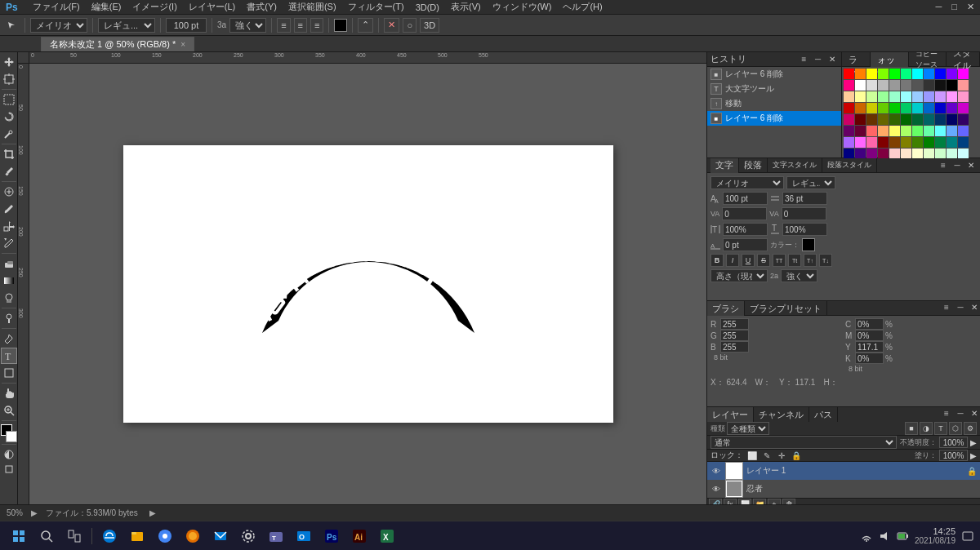  I want to click on align-left-btn: ≡, so click(283, 25).